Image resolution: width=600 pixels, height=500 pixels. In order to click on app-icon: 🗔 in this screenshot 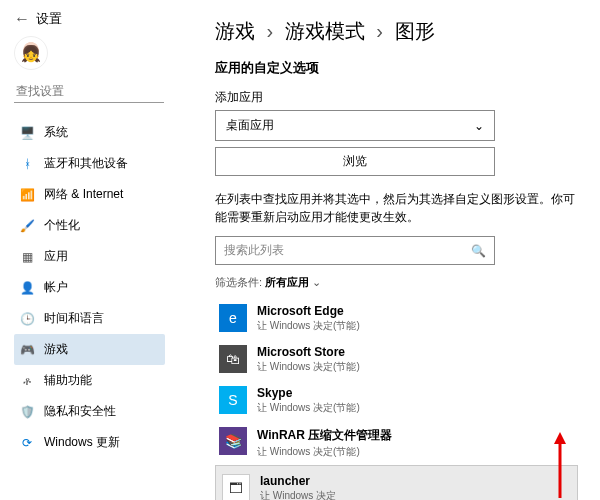, I will do `click(236, 487)`.